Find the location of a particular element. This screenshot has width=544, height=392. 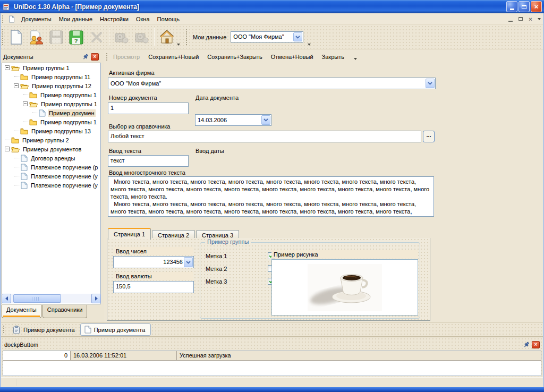

reference-browse-button: ... is located at coordinates (429, 137).